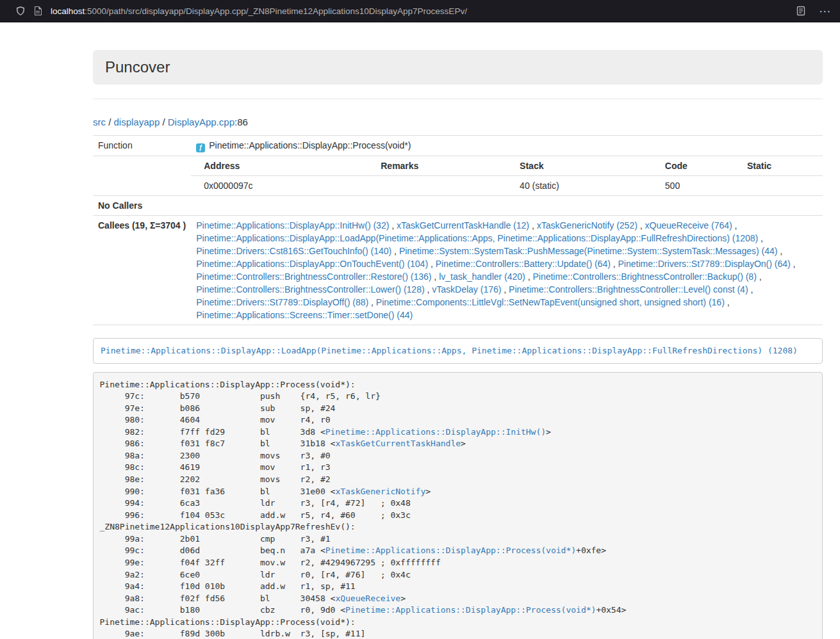 The height and width of the screenshot is (639, 840). I want to click on callees-label: Callees (19, Σ=3704 ), so click(142, 270).